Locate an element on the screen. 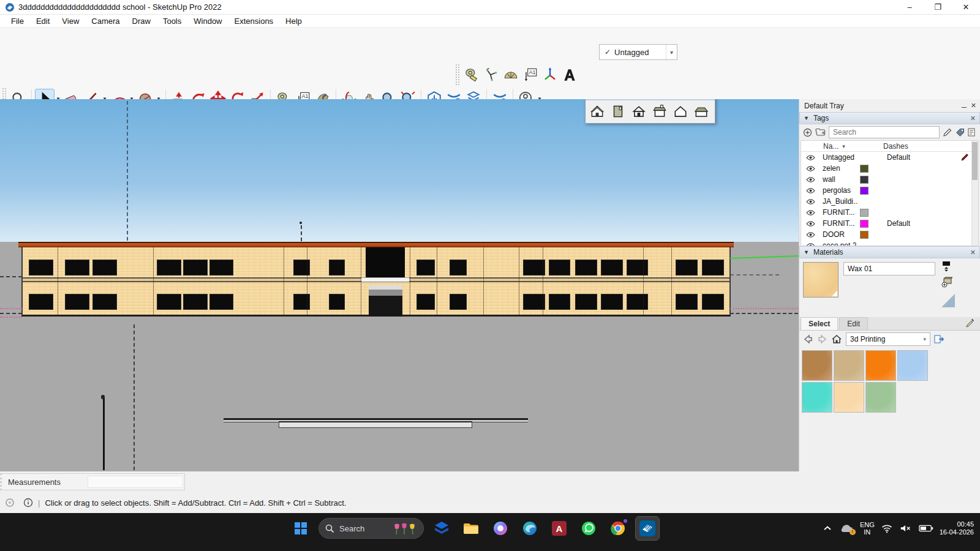  tray-chevron-up-icon is located at coordinates (827, 528).